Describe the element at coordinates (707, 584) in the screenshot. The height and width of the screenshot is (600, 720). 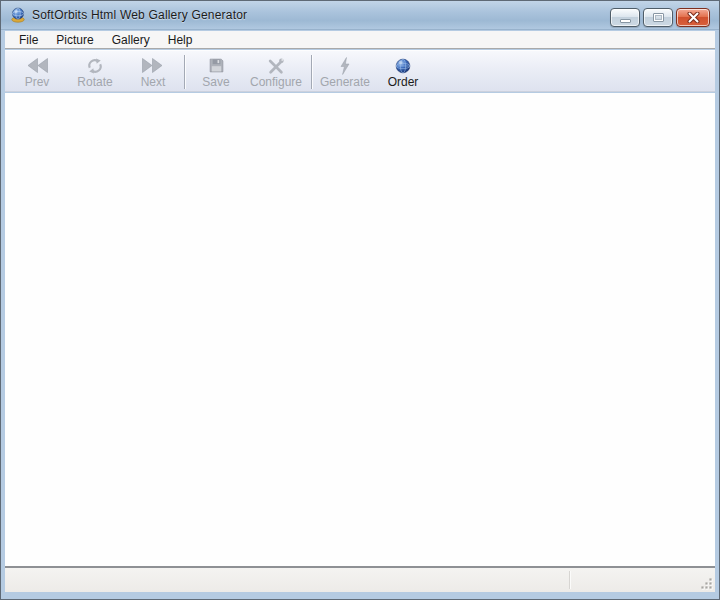
I see `resize-grip` at that location.